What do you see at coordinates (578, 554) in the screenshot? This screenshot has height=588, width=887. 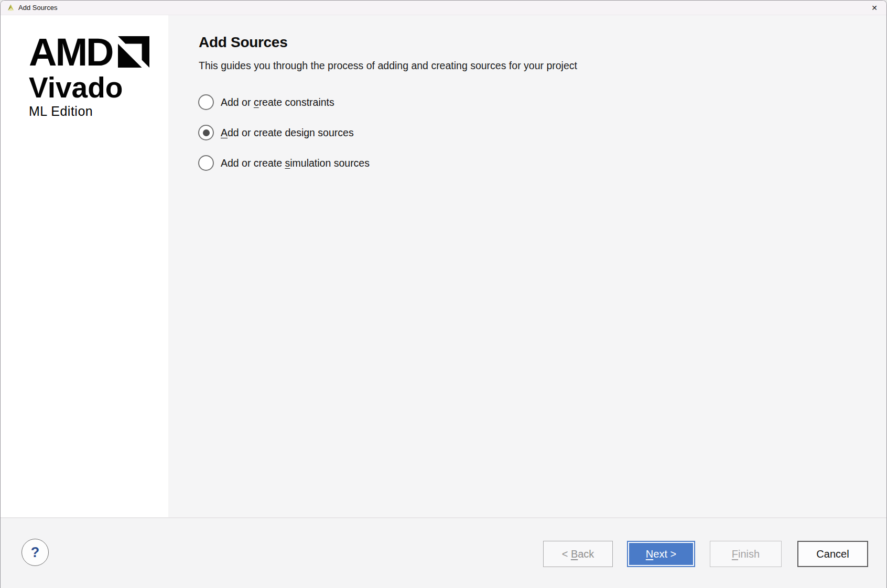 I see `back-button: < Back` at bounding box center [578, 554].